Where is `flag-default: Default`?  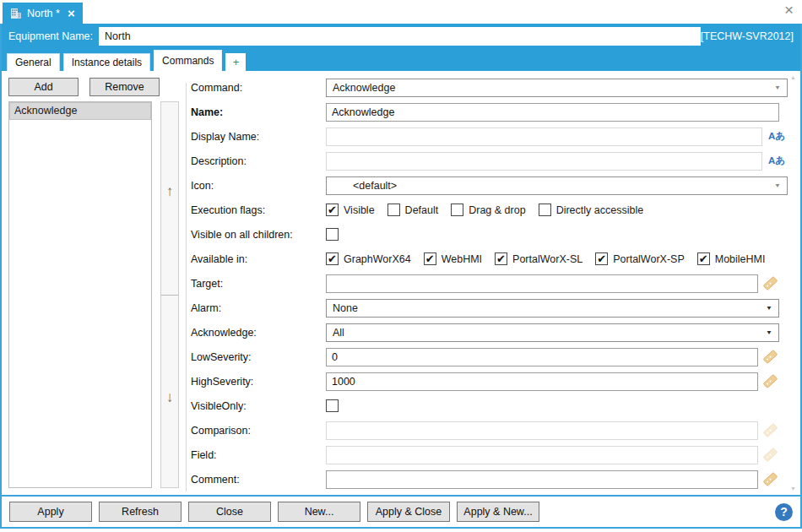 flag-default: Default is located at coordinates (414, 209).